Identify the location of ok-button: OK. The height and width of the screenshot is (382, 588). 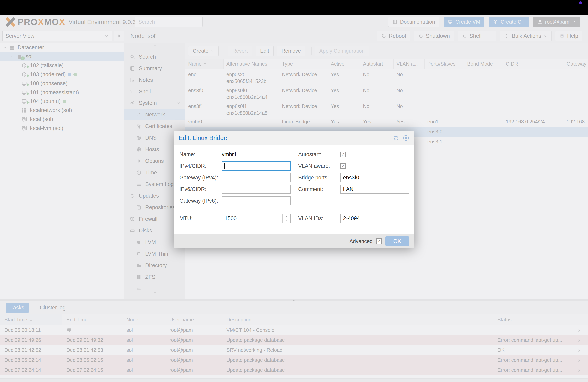
(397, 241).